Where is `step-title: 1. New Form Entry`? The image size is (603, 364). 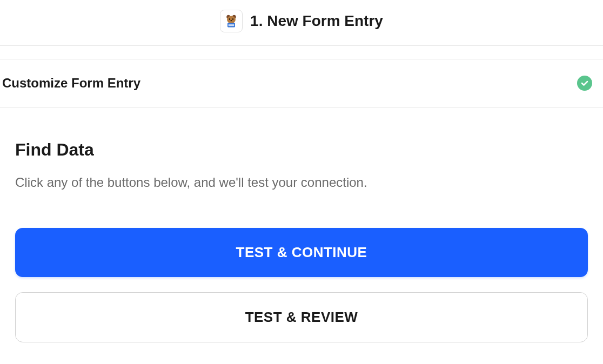
step-title: 1. New Form Entry is located at coordinates (317, 21).